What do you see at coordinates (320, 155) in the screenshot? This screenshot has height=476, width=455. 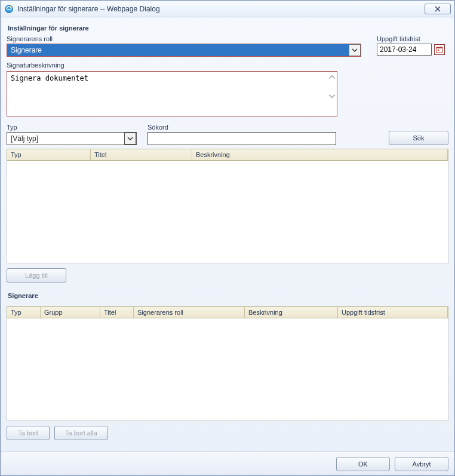 I see `col-beskr: Beskrivning` at bounding box center [320, 155].